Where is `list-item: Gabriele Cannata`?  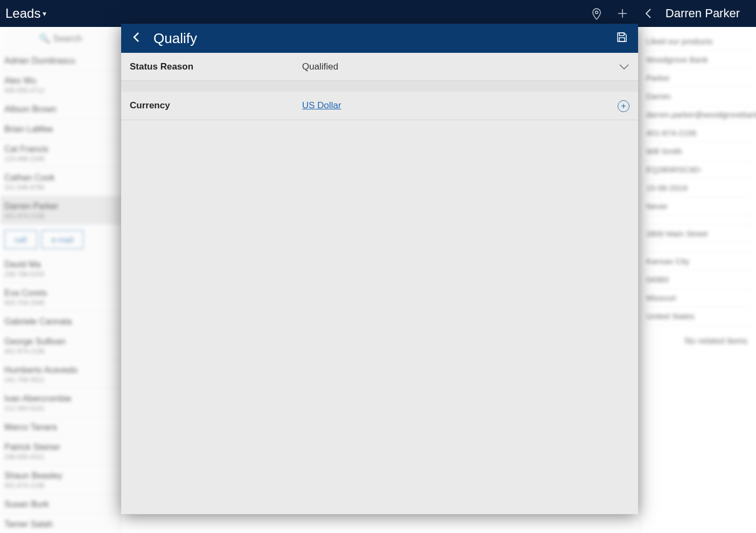
list-item: Gabriele Cannata is located at coordinates (60, 321).